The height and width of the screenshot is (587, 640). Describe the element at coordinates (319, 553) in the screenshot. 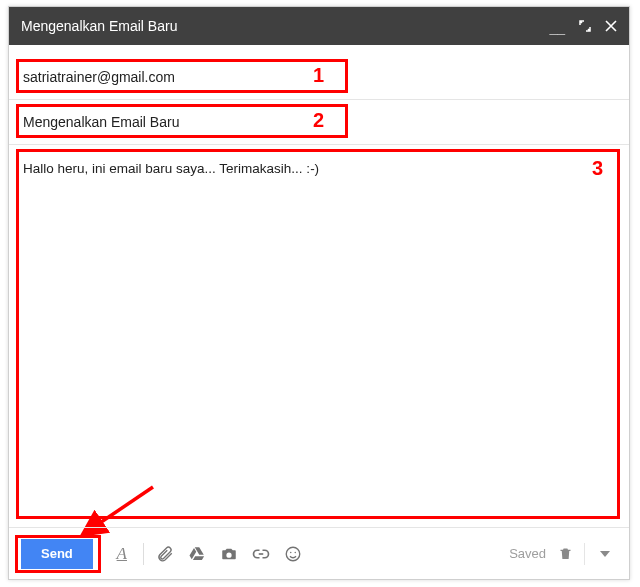

I see `footer: Send A` at that location.